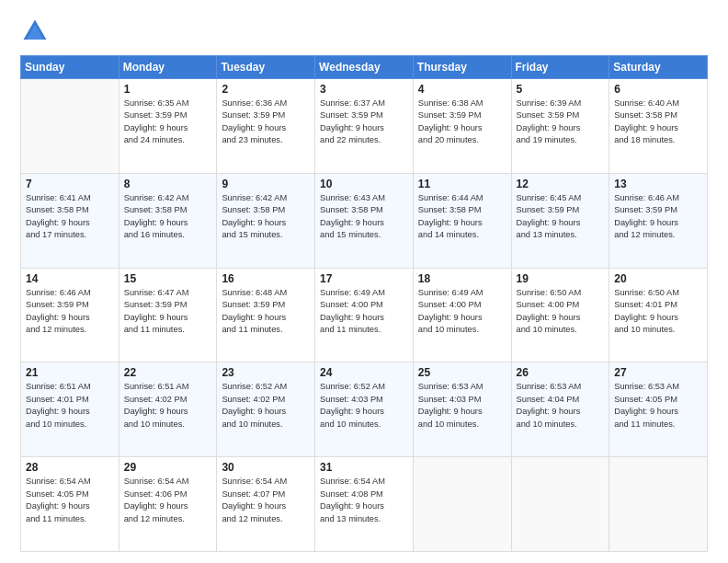  What do you see at coordinates (462, 279) in the screenshot?
I see `day-number: 18` at bounding box center [462, 279].